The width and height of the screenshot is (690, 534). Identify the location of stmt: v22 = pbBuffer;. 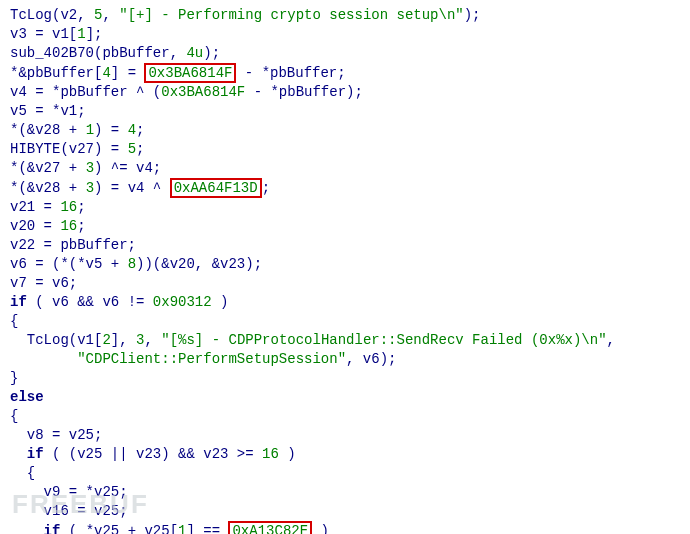
(73, 245).